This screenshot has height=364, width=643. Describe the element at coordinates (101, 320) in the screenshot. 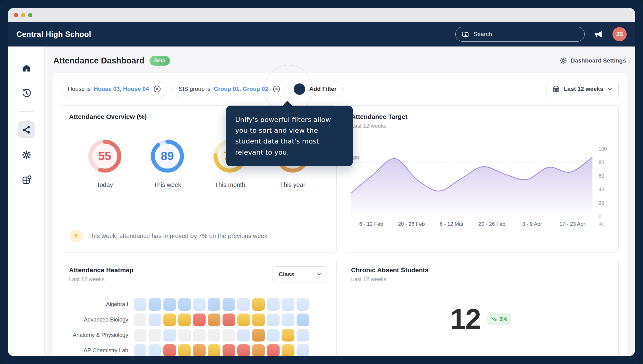

I see `heatmap-row-label: Advanced Biology` at that location.